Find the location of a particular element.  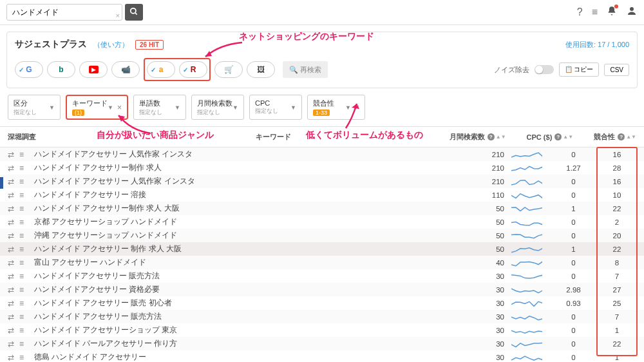

cell-comp: 8 is located at coordinates (617, 263).